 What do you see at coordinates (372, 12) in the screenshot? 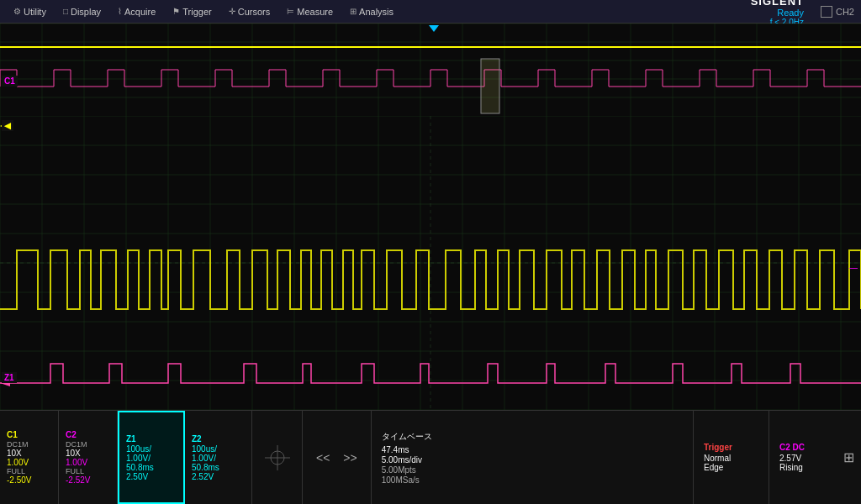
I see `menu-analysis: ⊞ Analysis` at bounding box center [372, 12].